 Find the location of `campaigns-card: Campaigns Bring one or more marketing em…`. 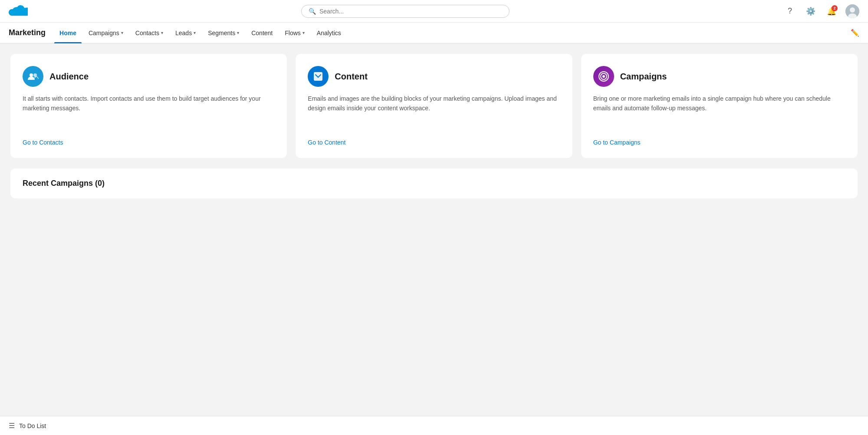

campaigns-card: Campaigns Bring one or more marketing em… is located at coordinates (720, 106).